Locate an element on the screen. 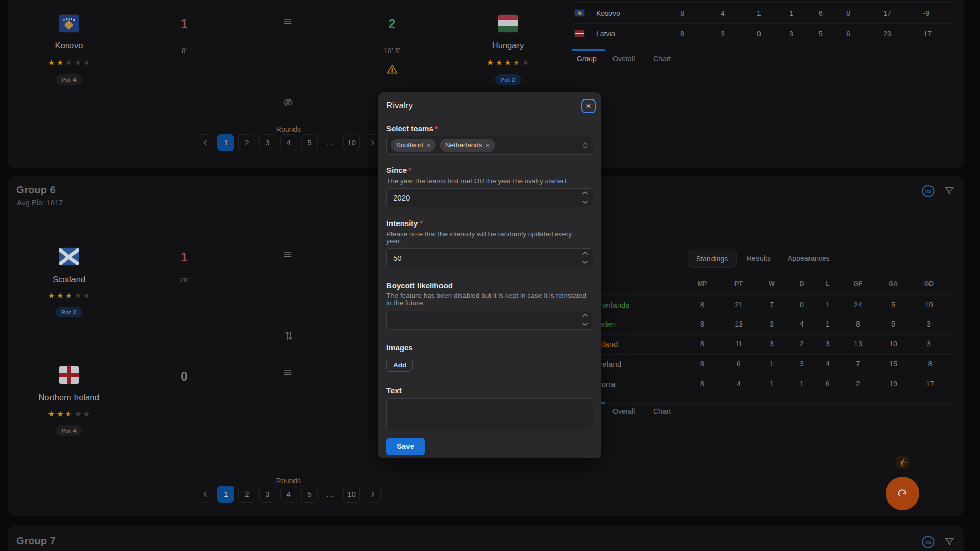  col-header: L is located at coordinates (828, 284).